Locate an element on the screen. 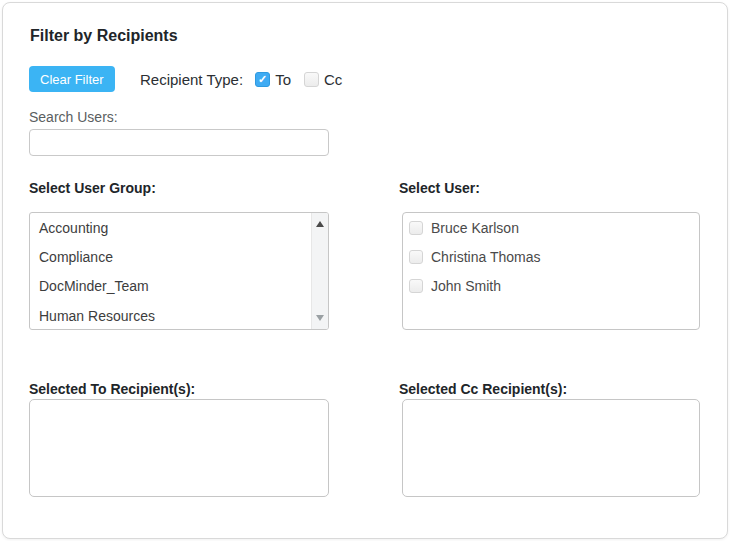 The height and width of the screenshot is (541, 730). select-user-group-label: Select User Group: is located at coordinates (92, 188).